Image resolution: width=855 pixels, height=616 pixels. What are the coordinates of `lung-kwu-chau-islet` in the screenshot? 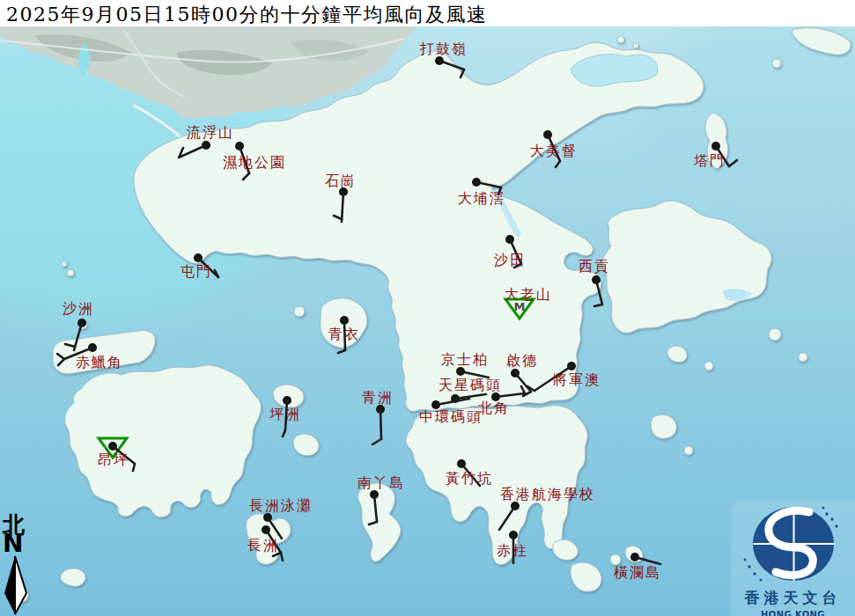 It's located at (70, 273).